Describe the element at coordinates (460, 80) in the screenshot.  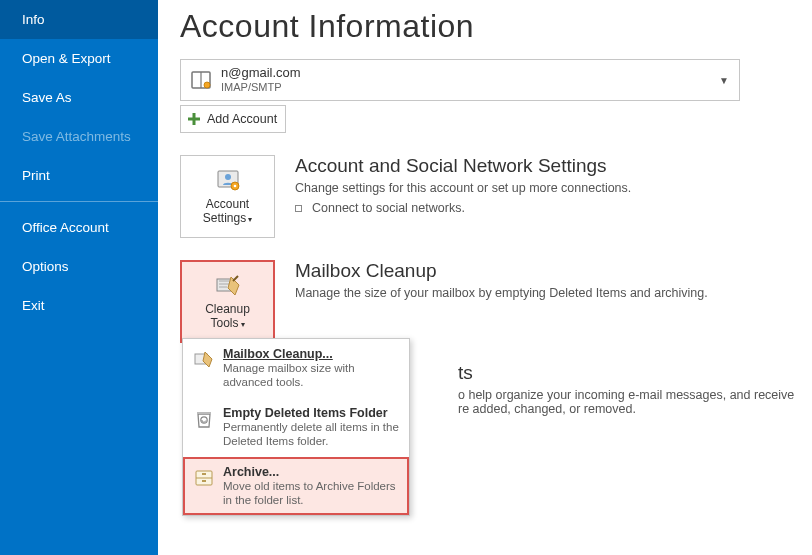
I see `account-dropdown: n@gmail.com IMAP/SMTP ▼` at that location.